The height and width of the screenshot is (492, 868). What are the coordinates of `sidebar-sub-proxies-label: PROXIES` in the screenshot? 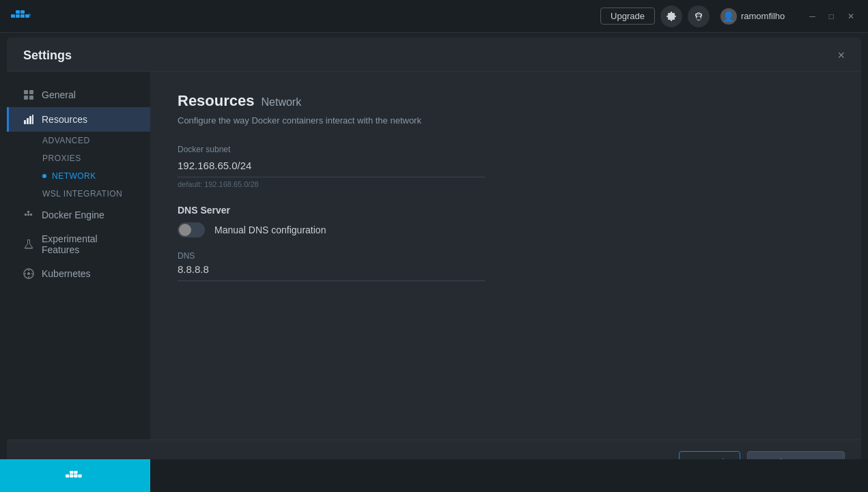 It's located at (61, 158).